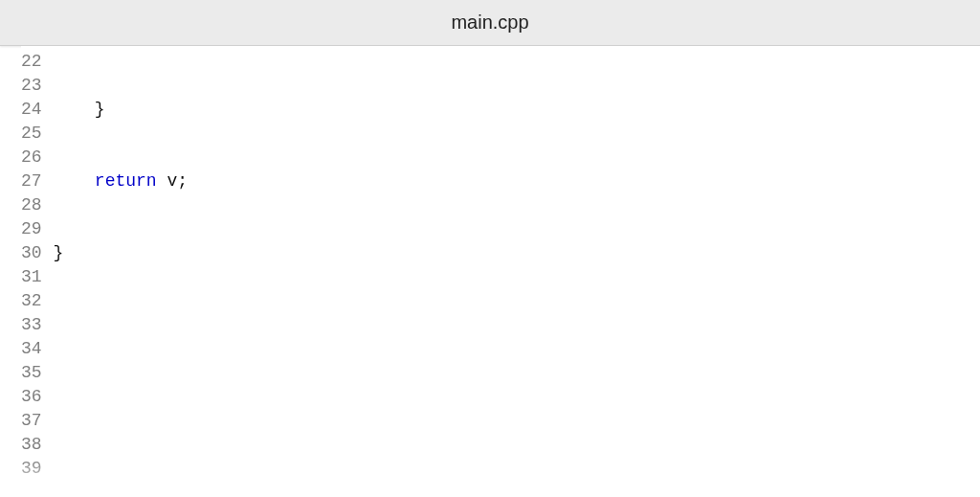 This screenshot has height=497, width=980. Describe the element at coordinates (32, 205) in the screenshot. I see `line-number: 28` at that location.